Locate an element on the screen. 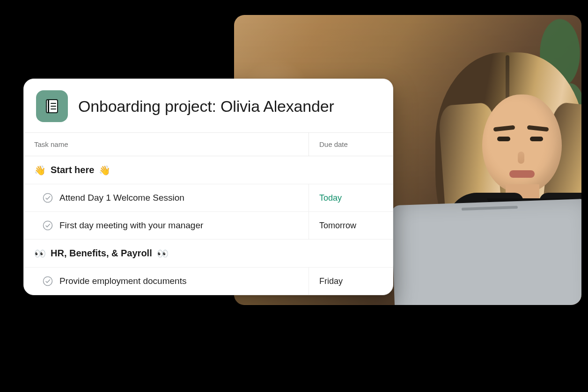 The width and height of the screenshot is (588, 392). section-title: Start here is located at coordinates (72, 170).